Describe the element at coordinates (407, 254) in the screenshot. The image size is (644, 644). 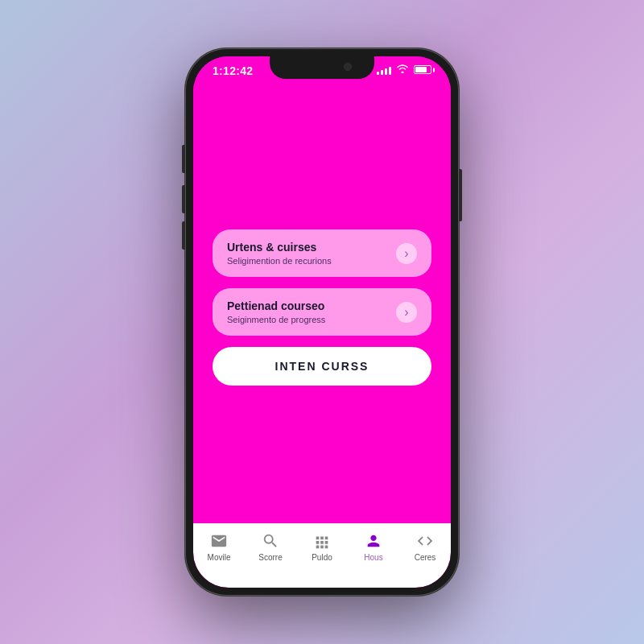
I see `card-1-arrow: ›` at that location.